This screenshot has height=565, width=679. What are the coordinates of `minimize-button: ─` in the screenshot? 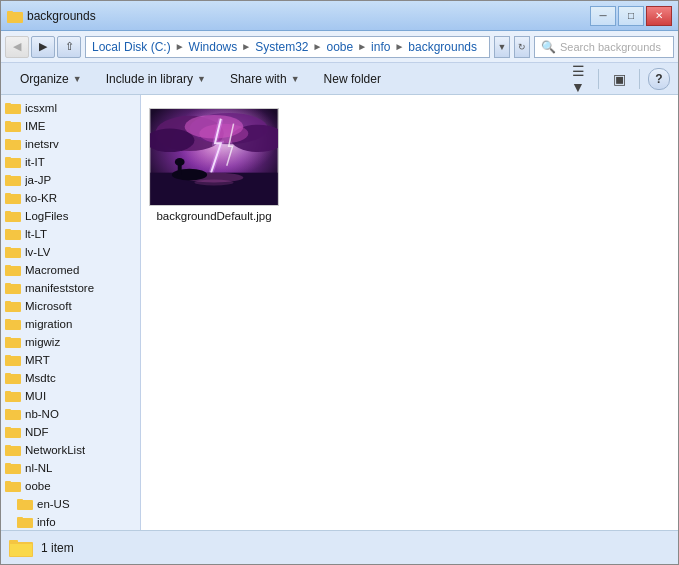 It's located at (603, 16).